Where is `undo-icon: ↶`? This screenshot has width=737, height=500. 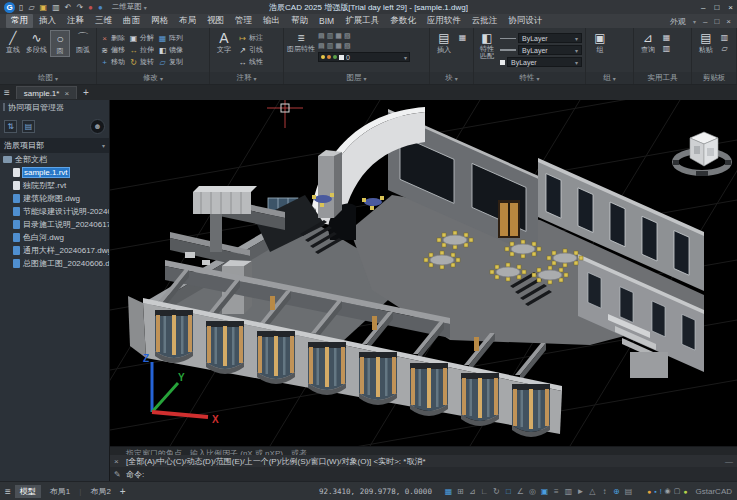
undo-icon: ↶ is located at coordinates (68, 8).